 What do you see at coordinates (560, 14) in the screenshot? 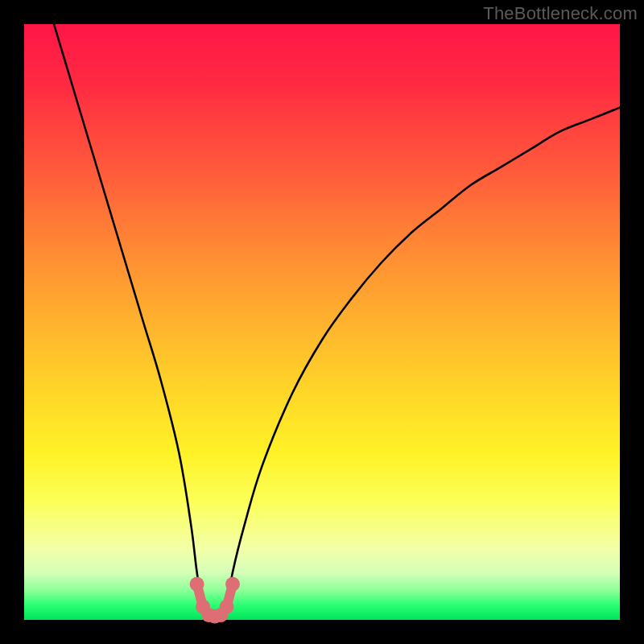
I see `watermark-text: TheBottleneck.com` at bounding box center [560, 14].